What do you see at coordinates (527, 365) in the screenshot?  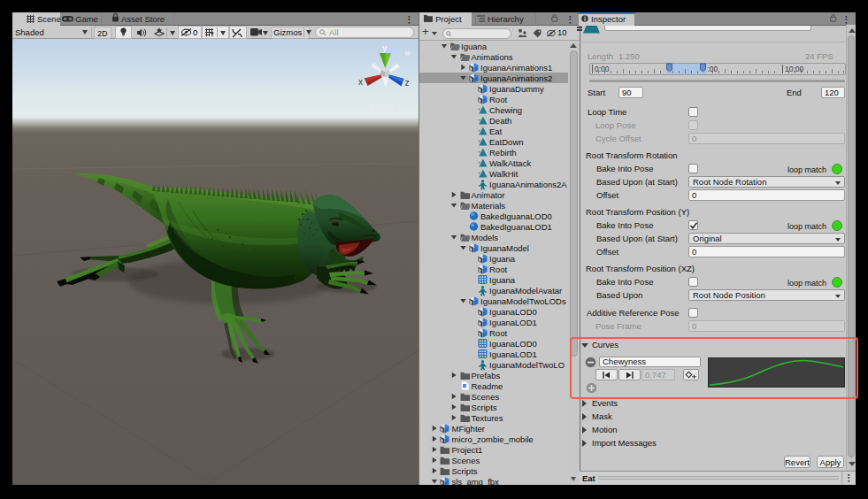 I see `svg-text: IguanaModelTwoLO` at bounding box center [527, 365].